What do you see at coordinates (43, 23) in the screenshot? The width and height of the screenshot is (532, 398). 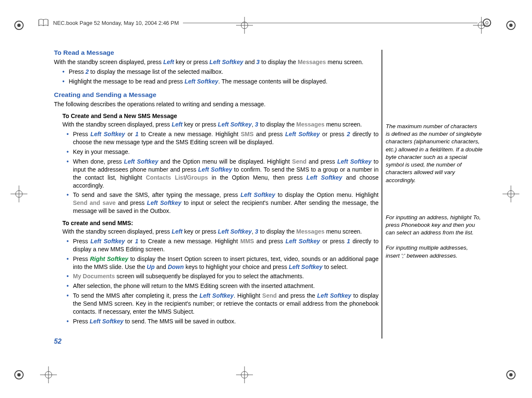 I see `book-icon` at bounding box center [43, 23].